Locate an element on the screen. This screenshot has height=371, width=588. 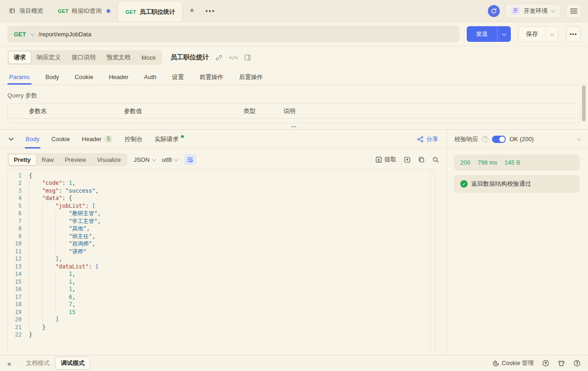
tab-preview-doc: 预览文档 is located at coordinates (119, 57).